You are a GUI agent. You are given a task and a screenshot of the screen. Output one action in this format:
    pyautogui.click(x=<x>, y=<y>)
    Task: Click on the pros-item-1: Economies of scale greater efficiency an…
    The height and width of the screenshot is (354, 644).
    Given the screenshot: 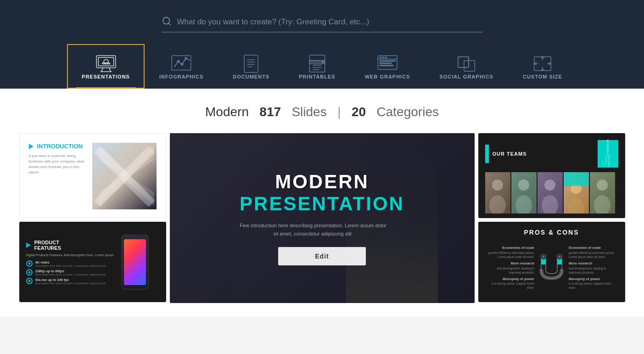 What is the action you would take?
    pyautogui.click(x=510, y=253)
    